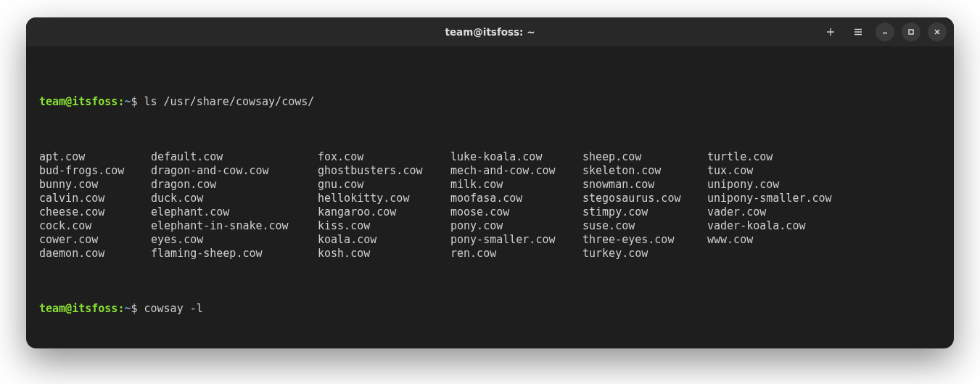 The width and height of the screenshot is (980, 384). What do you see at coordinates (234, 171) in the screenshot?
I see `ls-file: dragon-and-cow.cow` at bounding box center [234, 171].